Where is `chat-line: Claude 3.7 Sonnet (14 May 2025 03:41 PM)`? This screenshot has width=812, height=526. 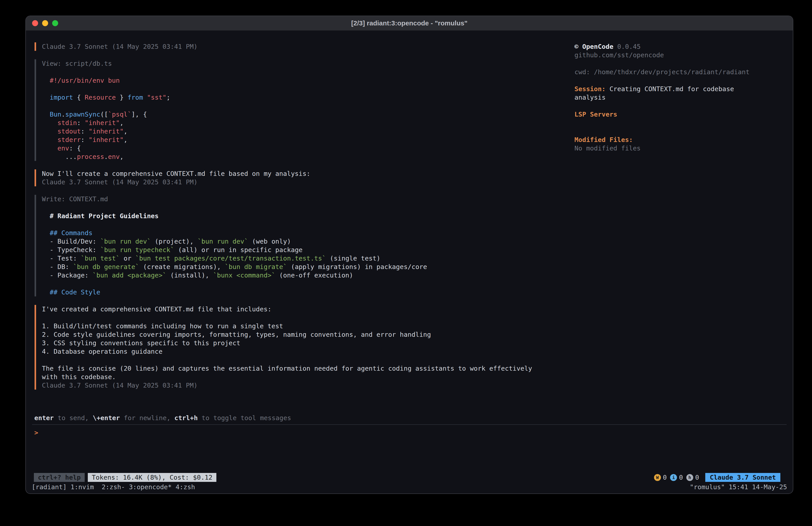 chat-line: Claude 3.7 Sonnet (14 May 2025 03:41 PM) is located at coordinates (308, 385).